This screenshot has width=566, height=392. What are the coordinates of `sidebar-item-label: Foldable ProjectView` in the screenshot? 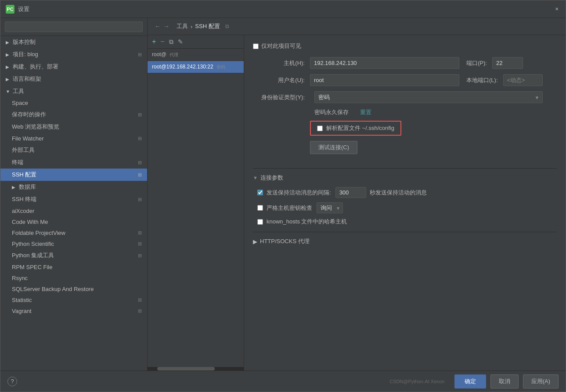 It's located at (39, 233).